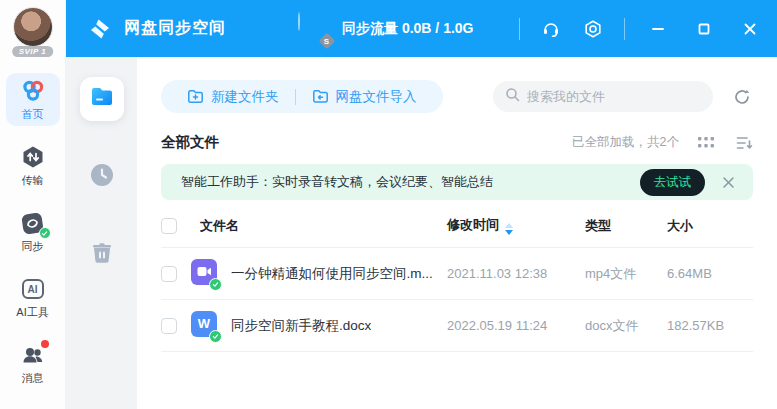 The width and height of the screenshot is (777, 409). What do you see at coordinates (33, 33) in the screenshot?
I see `user-avatar: SVIP 1` at bounding box center [33, 33].